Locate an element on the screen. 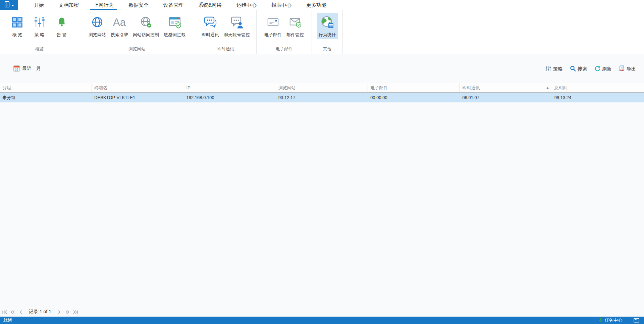  column-header-label: 总时间 is located at coordinates (561, 88).